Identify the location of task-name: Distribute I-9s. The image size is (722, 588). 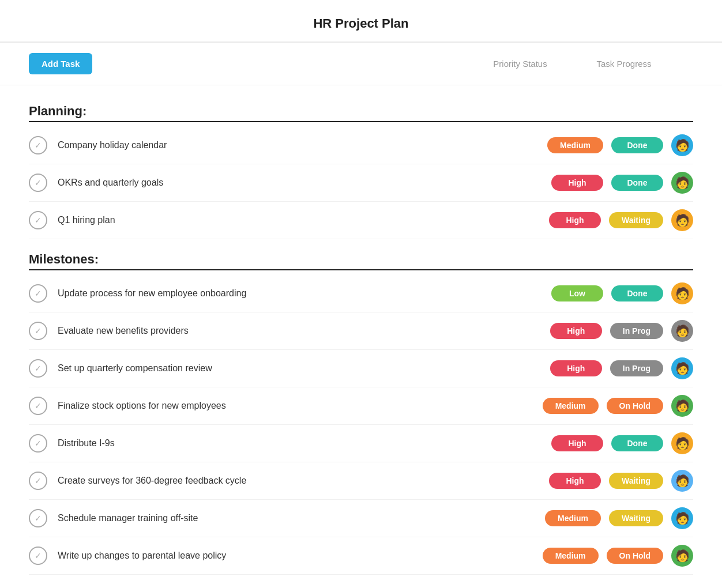
(304, 443).